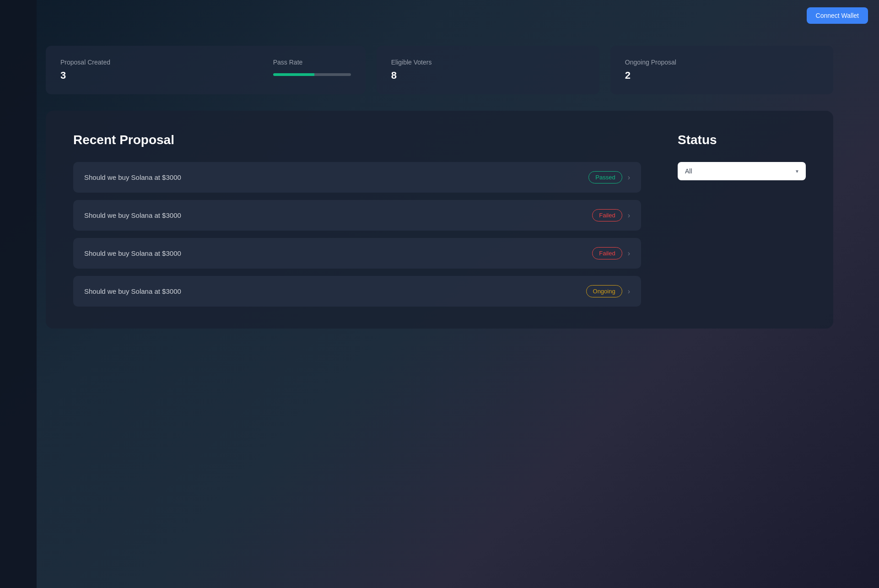 The width and height of the screenshot is (879, 588). I want to click on recent-proposals-title: Recent Proposal, so click(357, 140).